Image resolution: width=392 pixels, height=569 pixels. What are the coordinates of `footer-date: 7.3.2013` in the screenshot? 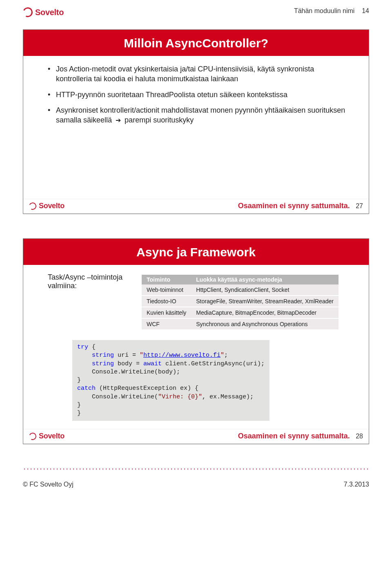 It's located at (356, 485).